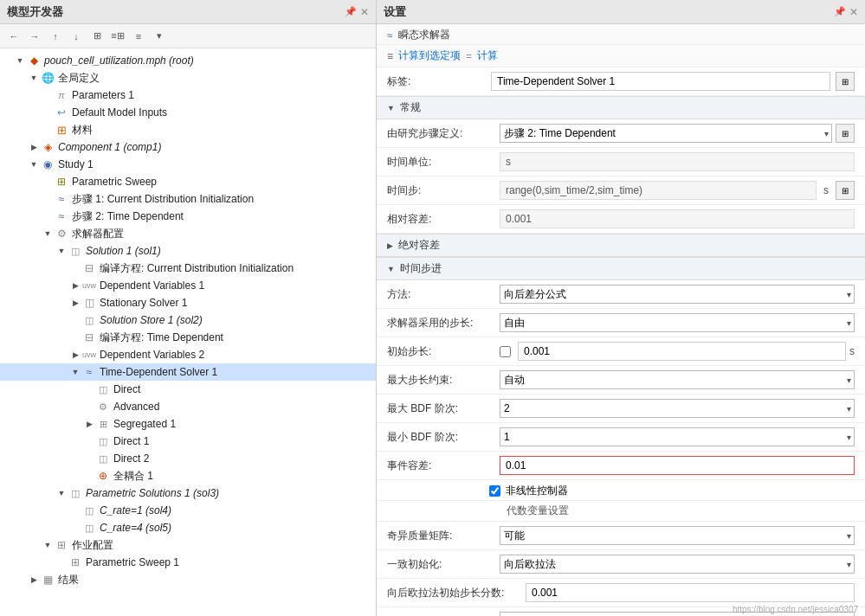  I want to click on tree-item-root: ▼ ◆ pouch_cell_utilization.mph (root), so click(188, 61).